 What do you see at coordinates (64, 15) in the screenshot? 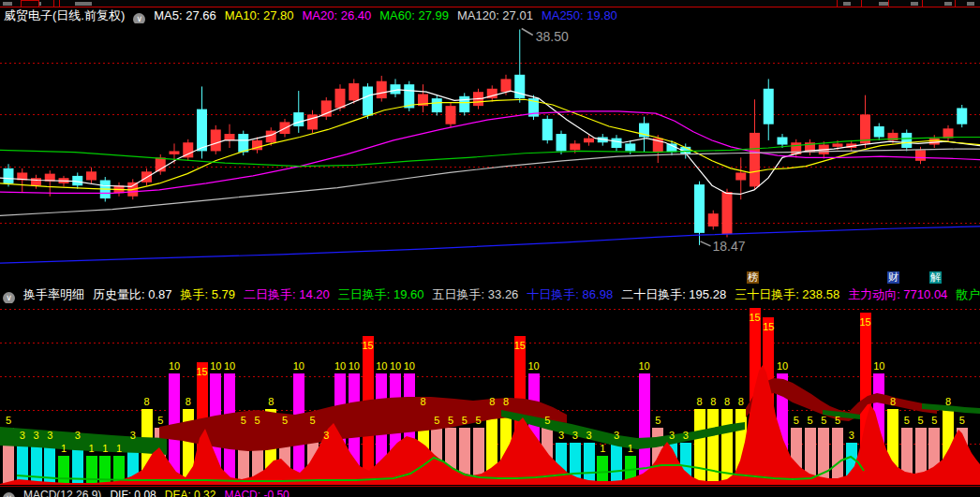
I see `page-title: 威贸电子(日线.前复权)` at bounding box center [64, 15].